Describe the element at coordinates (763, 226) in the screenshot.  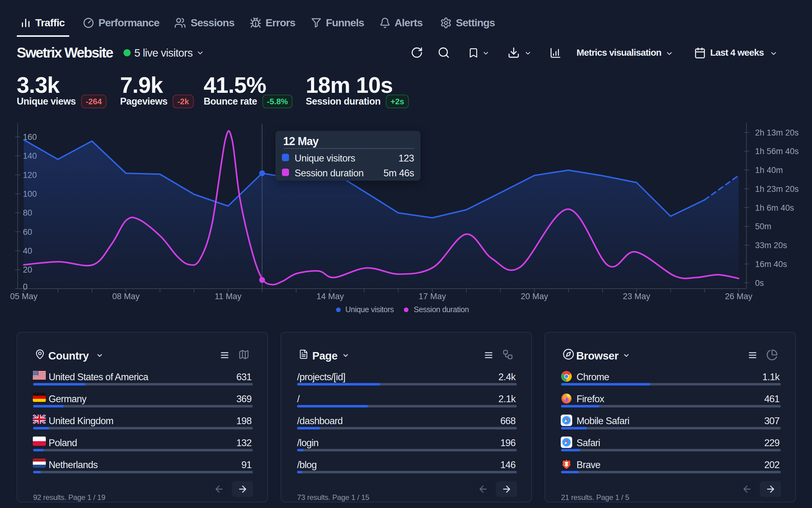
I see `svg-text: 50m` at that location.